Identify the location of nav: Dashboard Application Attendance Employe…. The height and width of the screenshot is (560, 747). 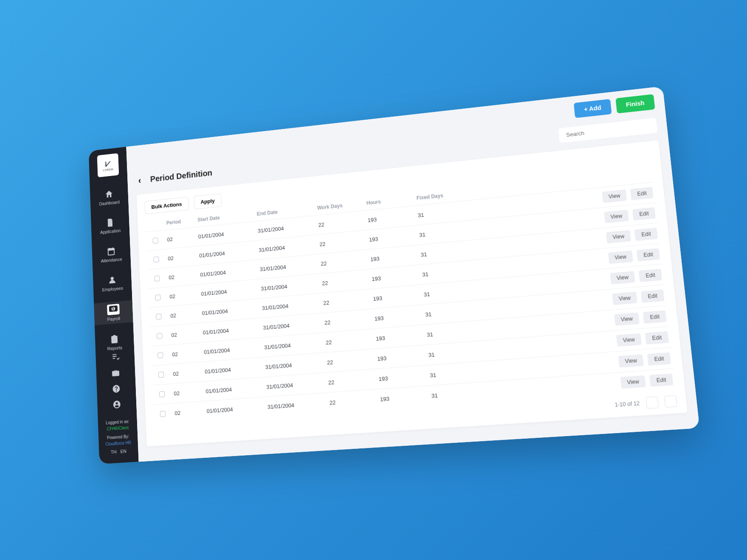
(112, 270).